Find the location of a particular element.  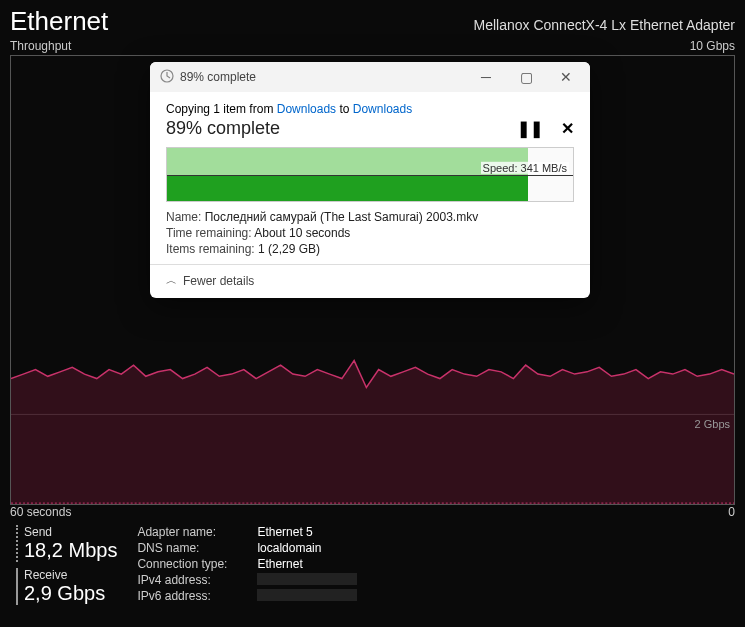

items-remaining-value: 1 (2,29 GB) is located at coordinates (289, 249).